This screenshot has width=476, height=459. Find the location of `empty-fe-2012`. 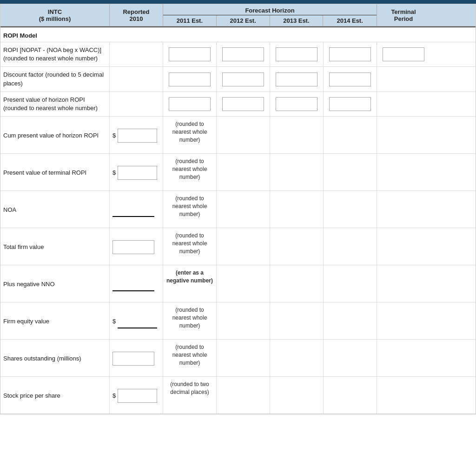

empty-fe-2012 is located at coordinates (244, 321).